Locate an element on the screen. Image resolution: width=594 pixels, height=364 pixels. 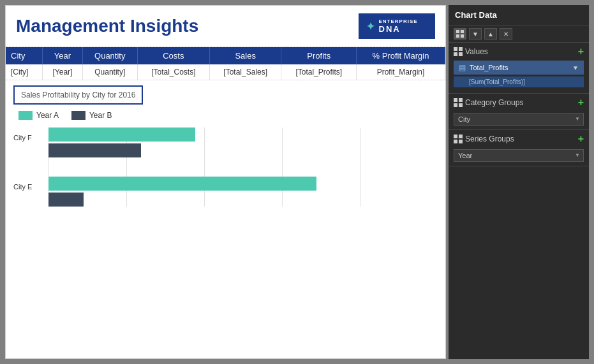
legend-color-b is located at coordinates (78, 115).